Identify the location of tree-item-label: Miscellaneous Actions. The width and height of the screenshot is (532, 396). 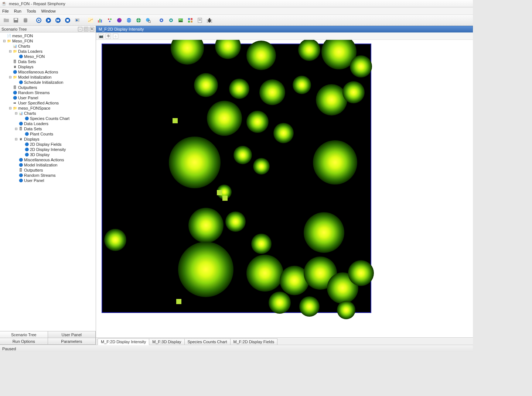
(44, 160).